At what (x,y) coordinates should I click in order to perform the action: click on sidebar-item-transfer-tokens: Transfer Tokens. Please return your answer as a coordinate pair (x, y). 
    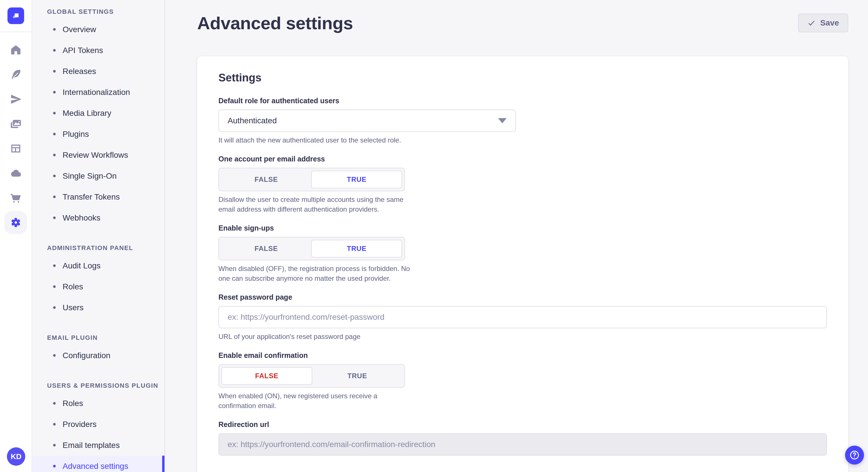
    Looking at the image, I should click on (98, 197).